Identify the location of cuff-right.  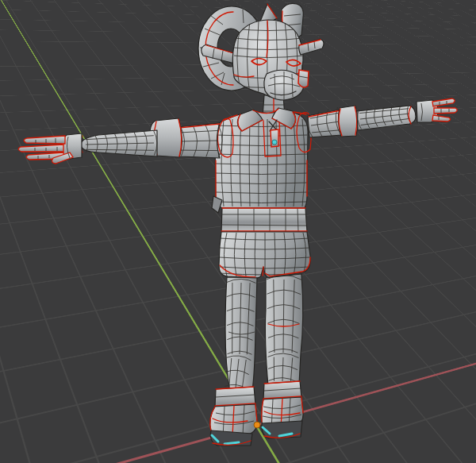
(347, 121).